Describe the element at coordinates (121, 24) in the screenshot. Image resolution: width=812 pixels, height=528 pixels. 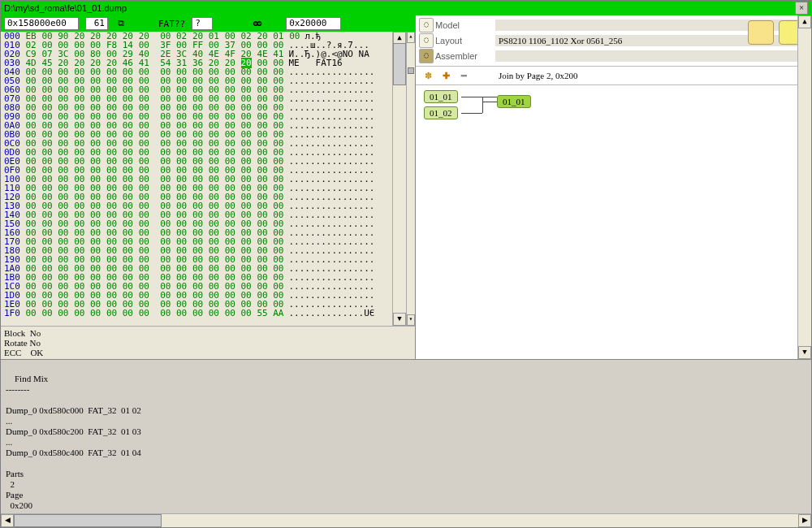
I see `copy-icon: ⧉` at that location.